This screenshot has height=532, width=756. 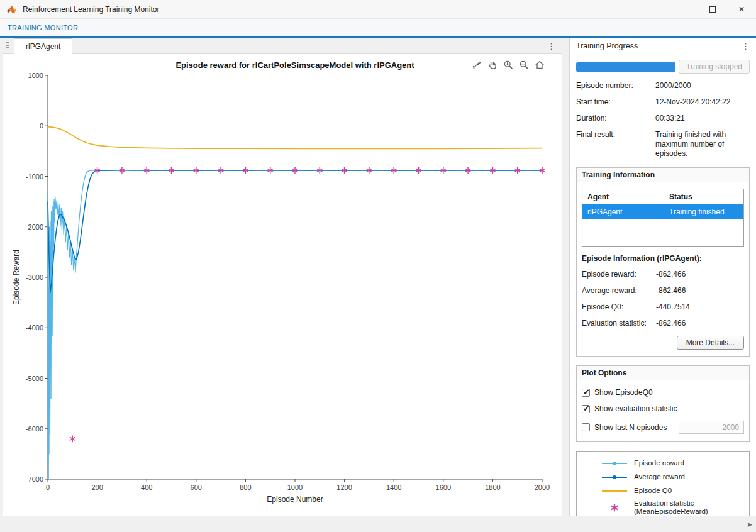 I want to click on field-episode-number: Episode number: 2000/2000, so click(x=663, y=86).